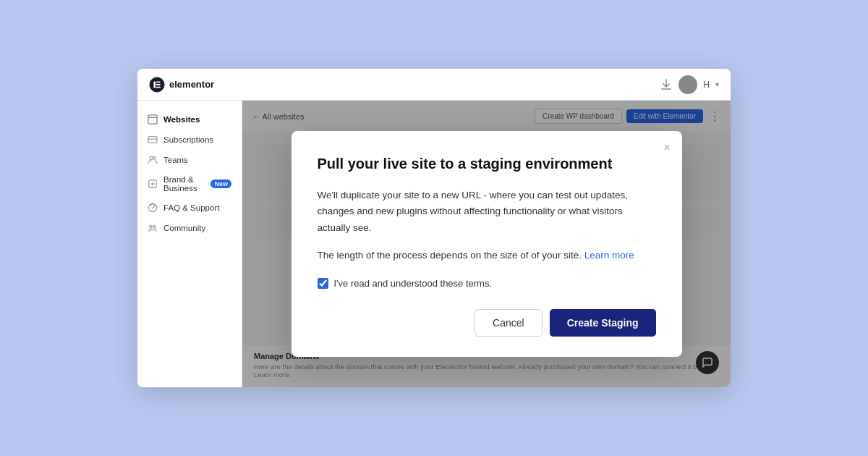  What do you see at coordinates (487, 211) in the screenshot?
I see `modal-body-paragraph: We'll duplicate your site to a new URL -…` at bounding box center [487, 211].